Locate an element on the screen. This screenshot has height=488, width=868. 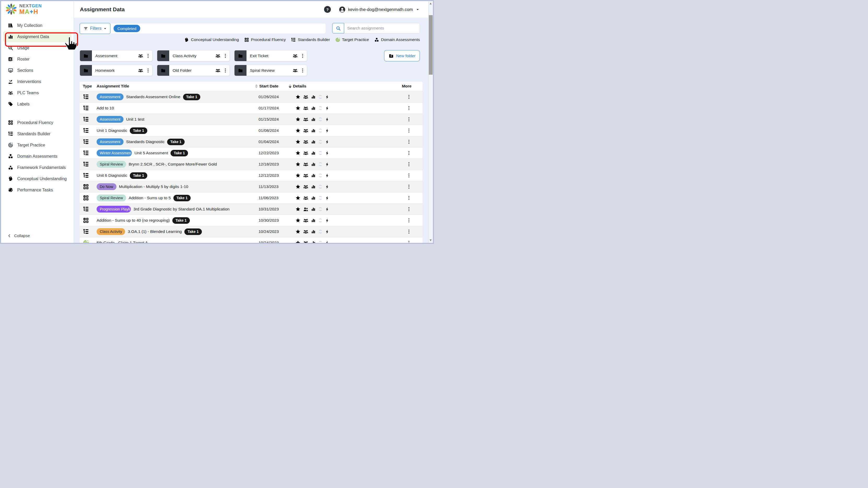
table-row: Unit 6 Diagnostic Take 1 12/12/2023 is located at coordinates (251, 175).